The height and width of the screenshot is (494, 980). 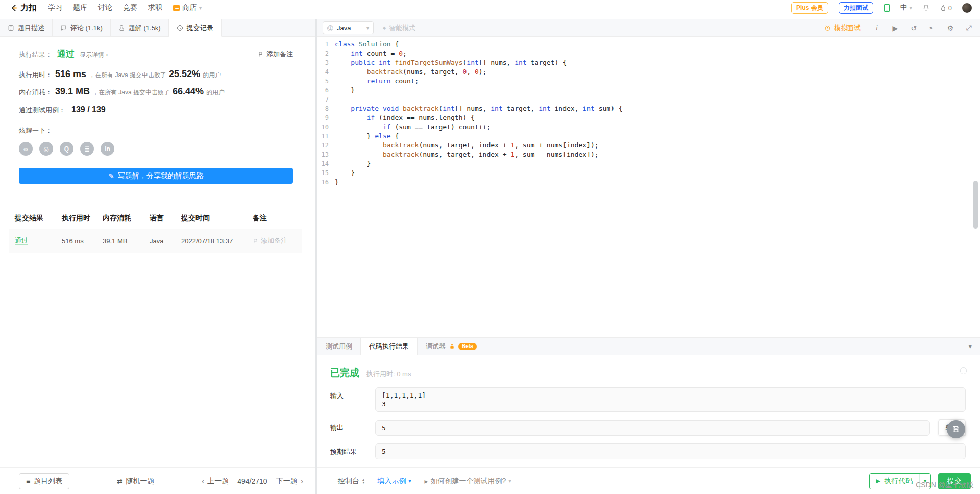 I want to click on plus-member-badge: Plus 会员, so click(x=810, y=8).